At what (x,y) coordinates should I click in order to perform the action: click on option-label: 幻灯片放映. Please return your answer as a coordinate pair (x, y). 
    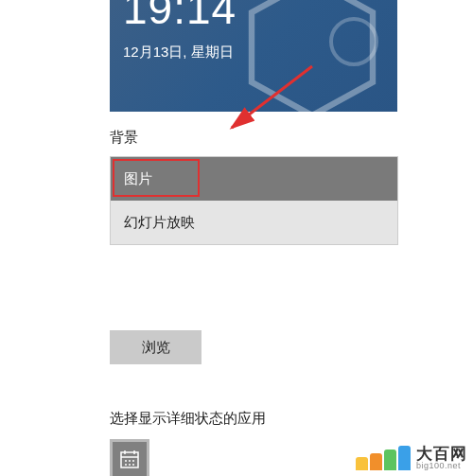
    Looking at the image, I should click on (159, 223).